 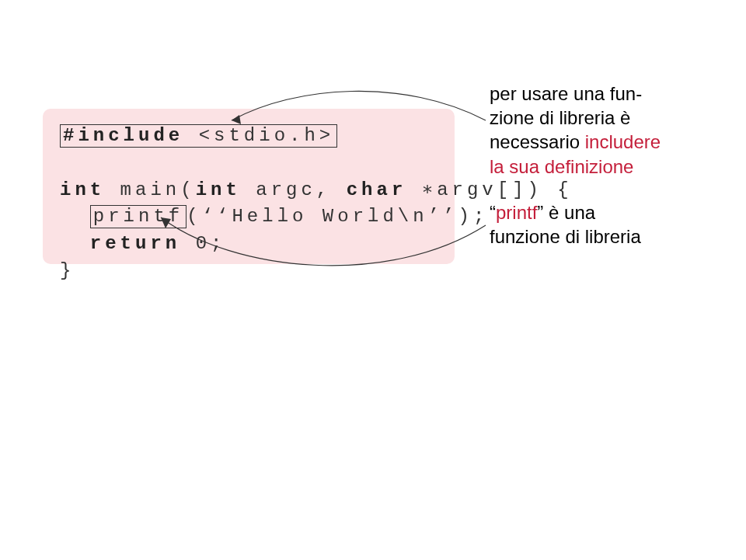 I want to click on code-line-blank, so click(x=249, y=163).